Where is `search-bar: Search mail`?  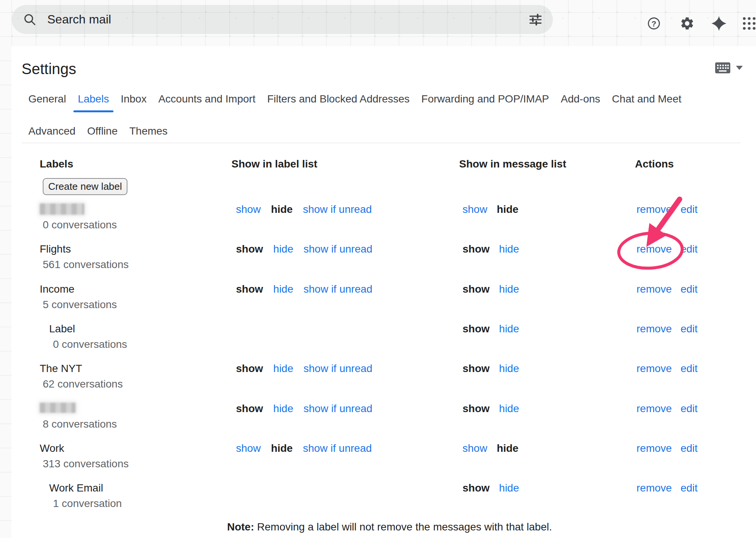
search-bar: Search mail is located at coordinates (282, 20).